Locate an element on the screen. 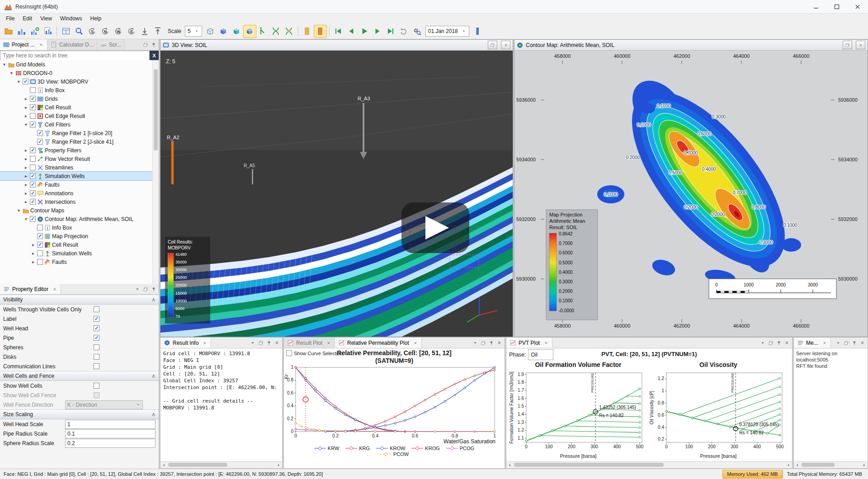  view-from-above-icon is located at coordinates (145, 32).